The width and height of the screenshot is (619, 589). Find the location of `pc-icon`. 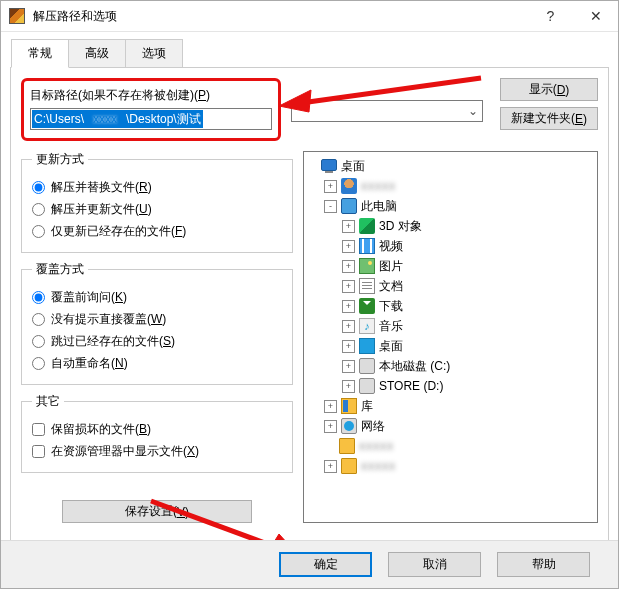

pc-icon is located at coordinates (349, 206).